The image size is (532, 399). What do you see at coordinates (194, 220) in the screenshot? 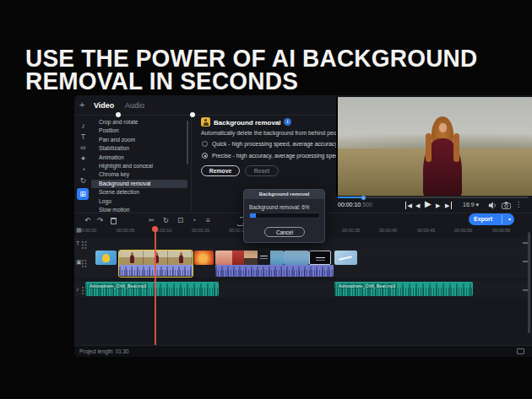
I see `clip-speed-icon: ◔` at bounding box center [194, 220].